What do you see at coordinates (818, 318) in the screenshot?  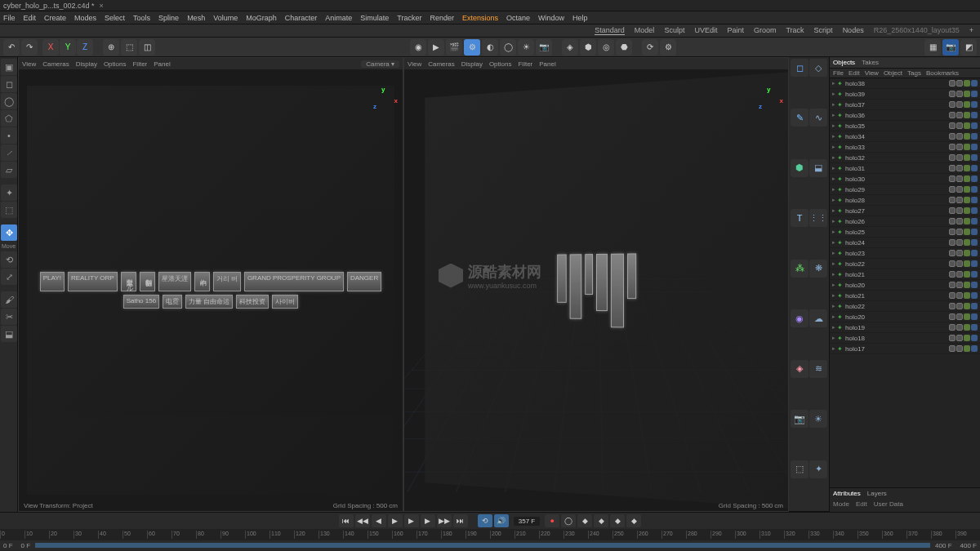 I see `volume-icon: ☁` at bounding box center [818, 318].